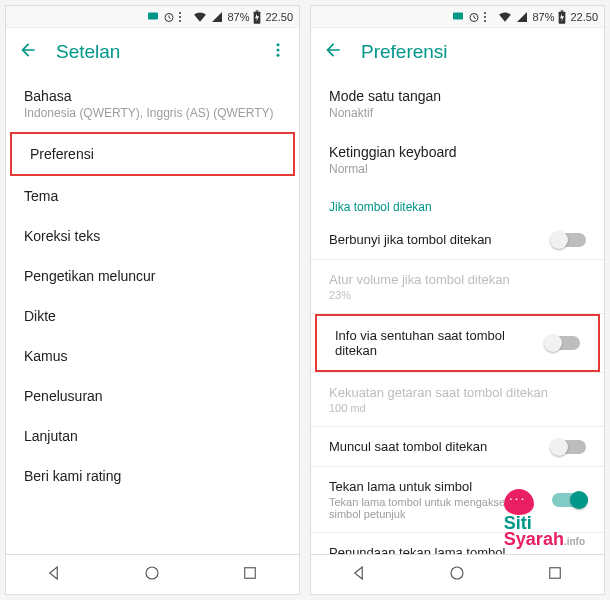  What do you see at coordinates (458, 500) in the screenshot?
I see `toggle-tekan-lama-simbol: Tekan lama untuk simbolTekan lama tombol…` at bounding box center [458, 500].